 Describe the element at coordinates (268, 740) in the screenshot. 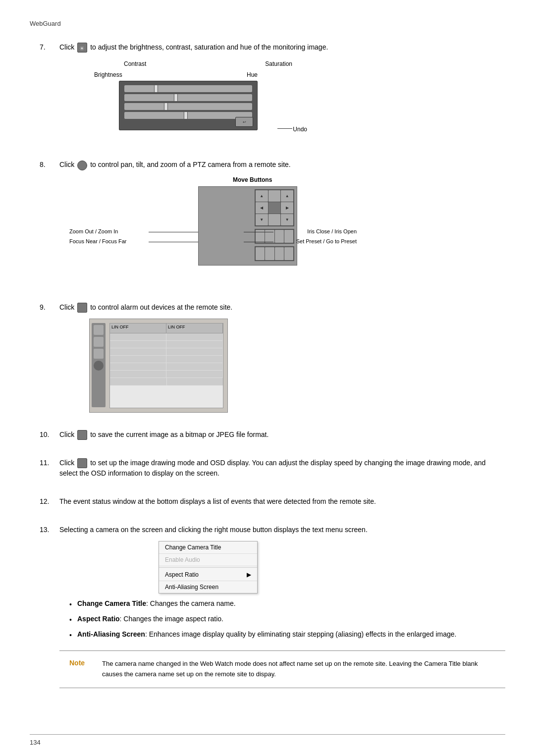

I see `page-footer: 134` at that location.